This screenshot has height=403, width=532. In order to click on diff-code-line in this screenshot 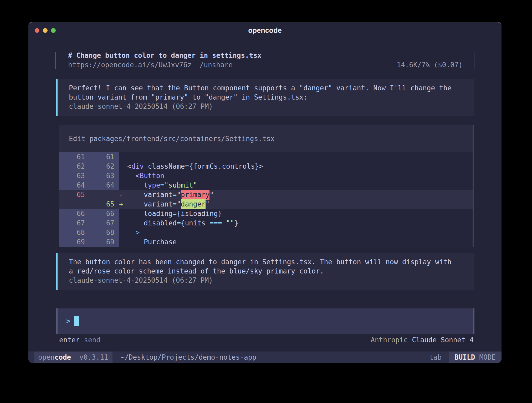, I will do `click(296, 157)`.